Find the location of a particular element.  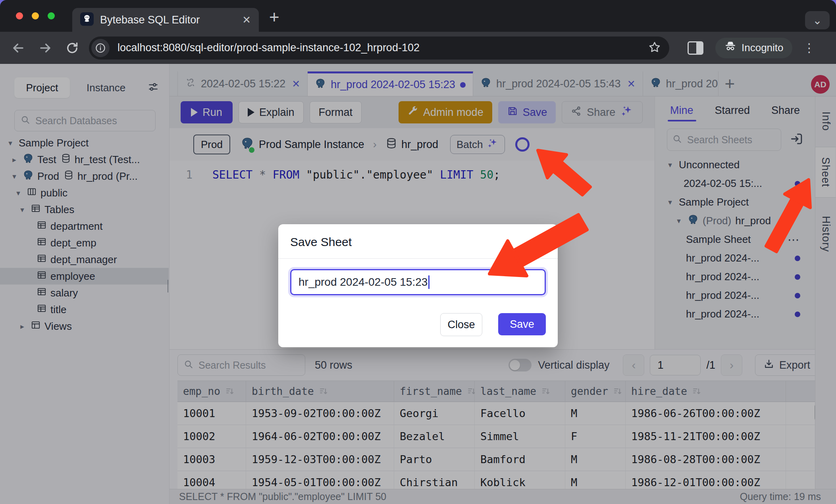

browser-toolbar: localhost:8080/sql-editor/prod-sample-in… is located at coordinates (418, 48).